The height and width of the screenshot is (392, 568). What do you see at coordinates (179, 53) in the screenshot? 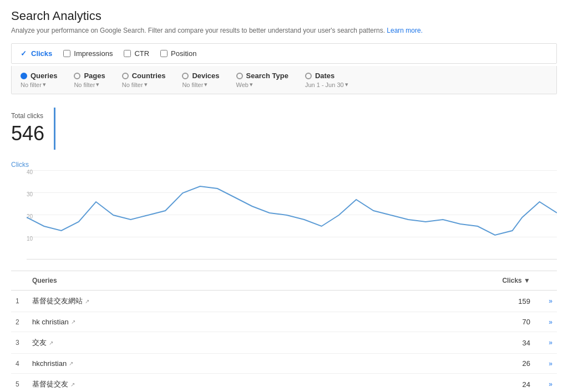
I see `filter-position: Position` at bounding box center [179, 53].